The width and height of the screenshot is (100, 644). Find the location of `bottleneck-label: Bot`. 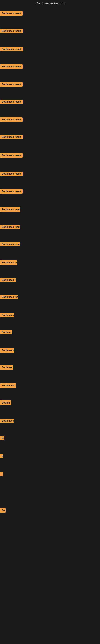

bottleneck-label: Bot is located at coordinates (3, 510).